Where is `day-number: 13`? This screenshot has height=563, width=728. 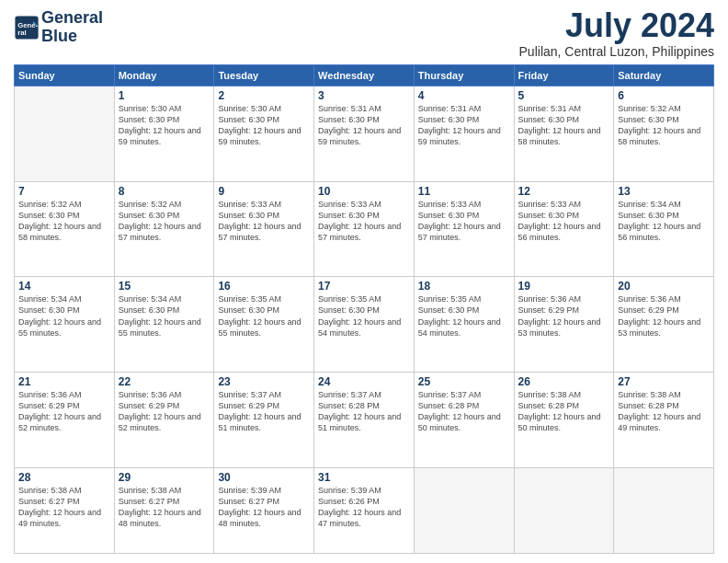 day-number: 13 is located at coordinates (664, 191).